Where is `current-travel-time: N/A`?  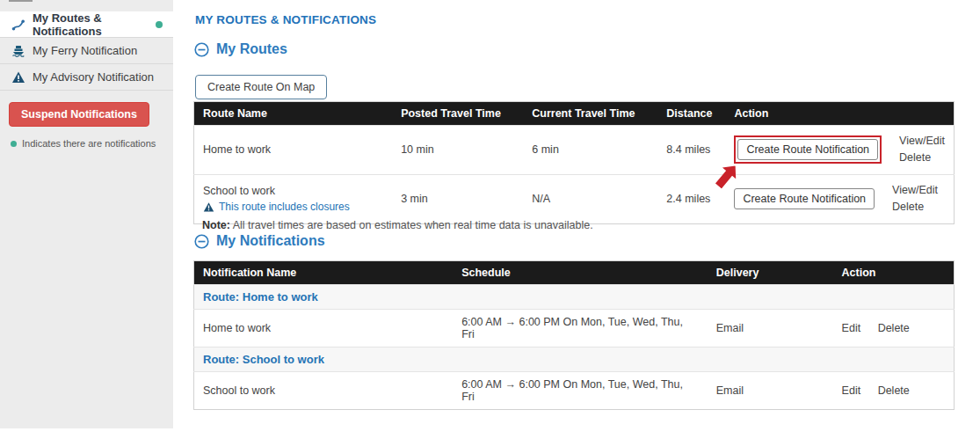 current-travel-time: N/A is located at coordinates (591, 199).